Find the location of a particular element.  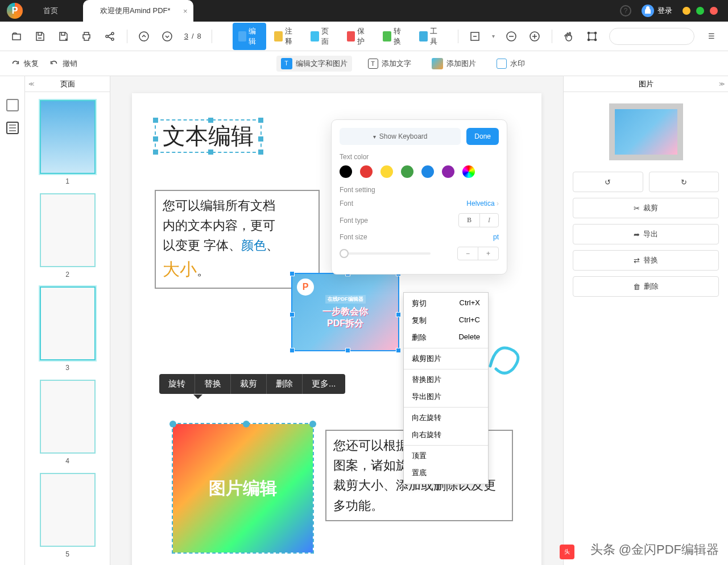

image-selection: P 在线PDF编辑器 一步教会你 PDF拆分 is located at coordinates (345, 312).